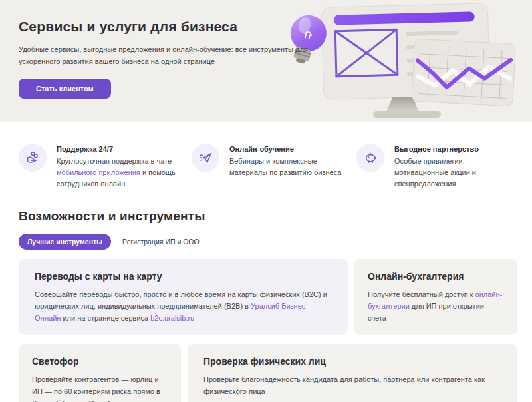 This screenshot has width=532, height=402. What do you see at coordinates (98, 172) in the screenshot?
I see `mobile-app-link: мобильного приложения` at bounding box center [98, 172].